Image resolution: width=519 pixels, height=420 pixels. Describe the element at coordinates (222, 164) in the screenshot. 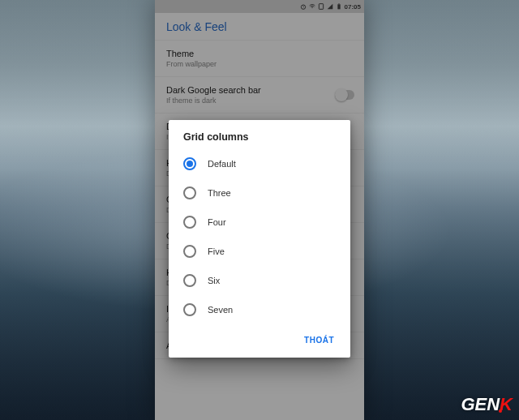

I see `option-label: Default` at that location.